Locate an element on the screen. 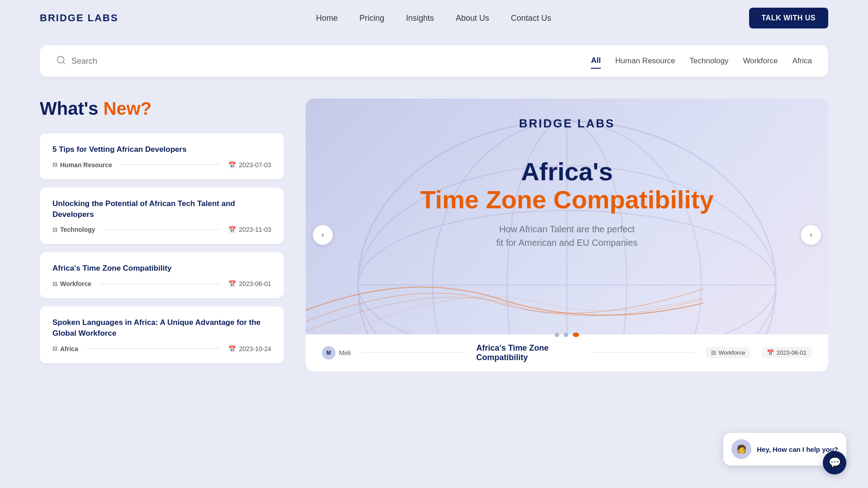 The height and width of the screenshot is (488, 868). slide-tag-badge: ⊟ Workforce is located at coordinates (728, 352).